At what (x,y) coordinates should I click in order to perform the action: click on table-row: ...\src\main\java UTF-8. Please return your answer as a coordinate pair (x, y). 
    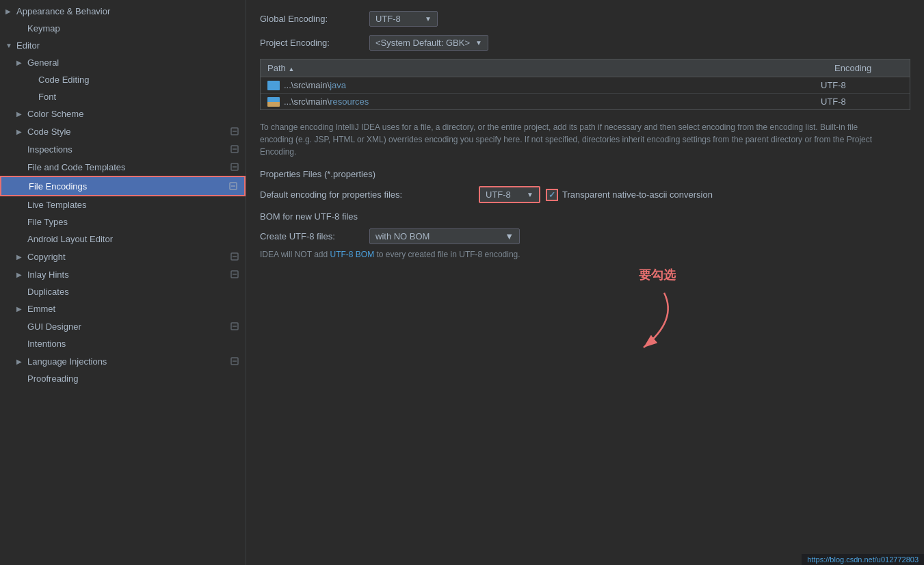
    Looking at the image, I should click on (585, 86).